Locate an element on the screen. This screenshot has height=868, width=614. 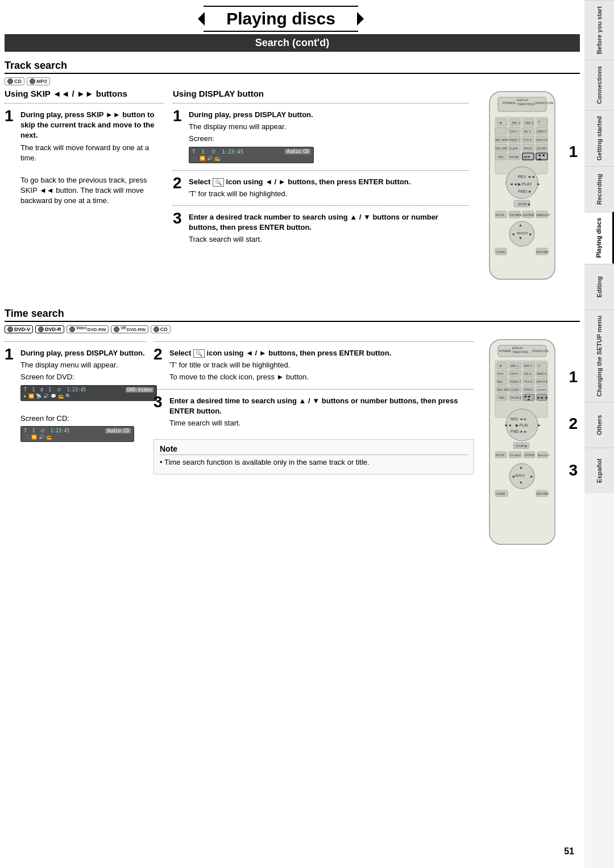
svg-text: REPEAT is located at coordinates (520, 476).